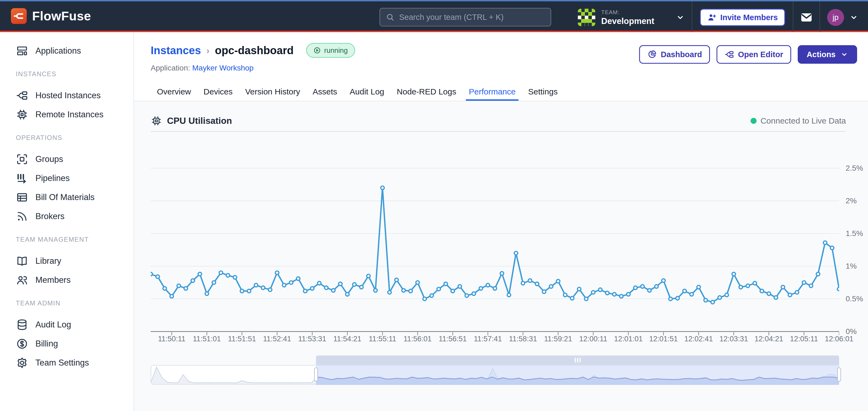  What do you see at coordinates (67, 221) in the screenshot?
I see `sidebar: Applications INSTANCES Hosted Instances …` at bounding box center [67, 221].